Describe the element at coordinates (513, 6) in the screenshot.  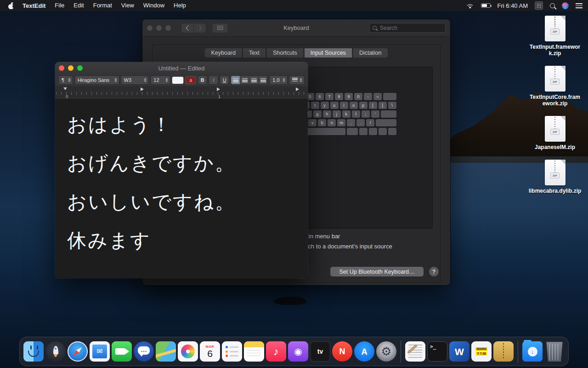
I see `menu-bar-clock: Fri 6:40 AM` at that location.